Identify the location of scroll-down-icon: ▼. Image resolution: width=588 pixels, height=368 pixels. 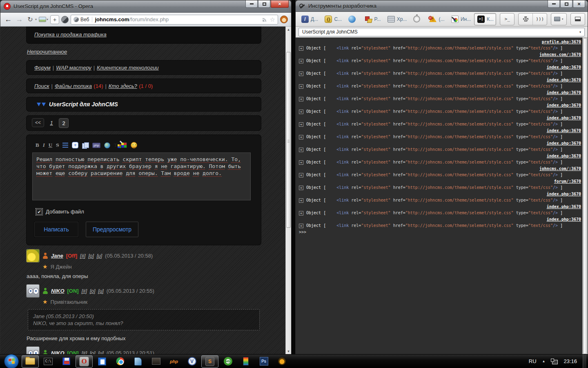
(288, 351).